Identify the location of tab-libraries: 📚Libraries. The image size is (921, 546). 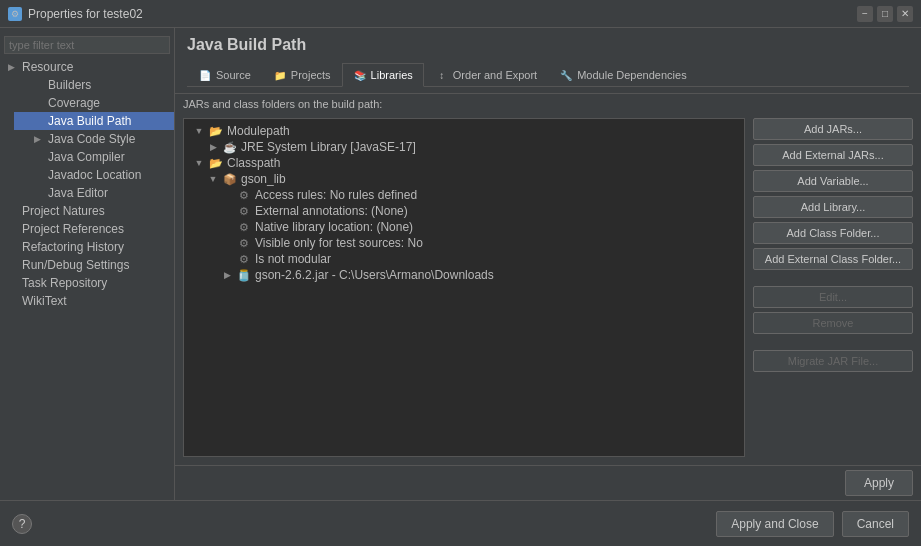
(383, 75).